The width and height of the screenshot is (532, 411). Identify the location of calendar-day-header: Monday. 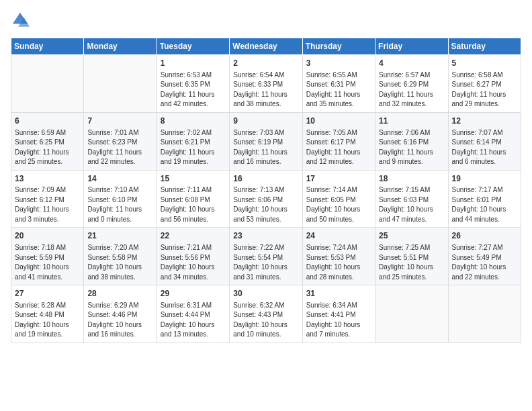
(120, 47).